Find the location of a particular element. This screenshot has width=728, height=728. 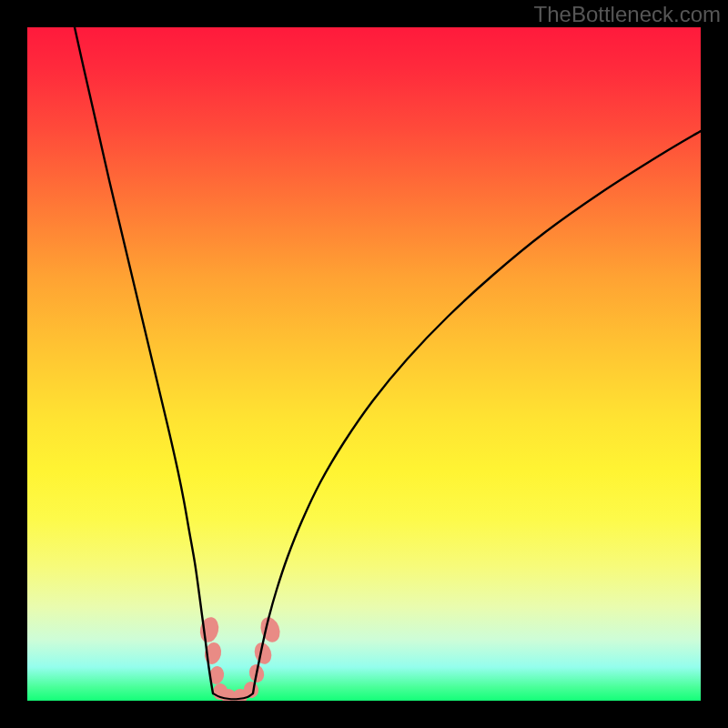

marker-layer is located at coordinates (240, 657).